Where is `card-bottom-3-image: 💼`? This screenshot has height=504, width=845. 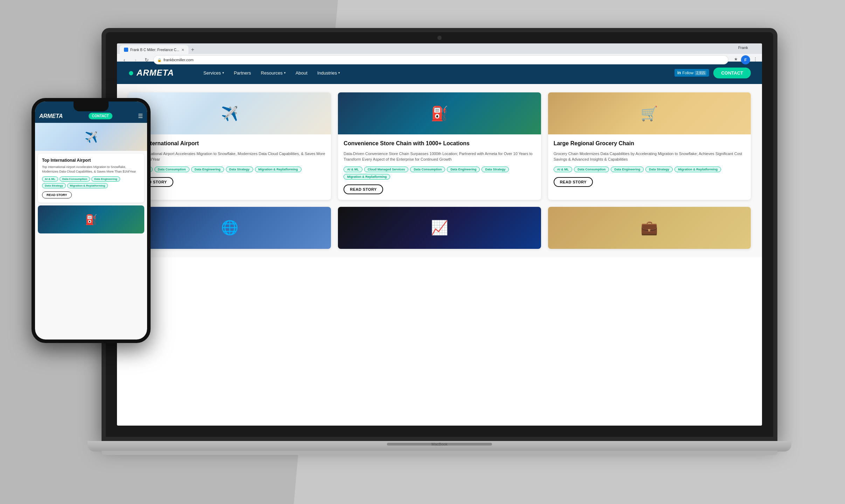
card-bottom-3-image: 💼 is located at coordinates (649, 228).